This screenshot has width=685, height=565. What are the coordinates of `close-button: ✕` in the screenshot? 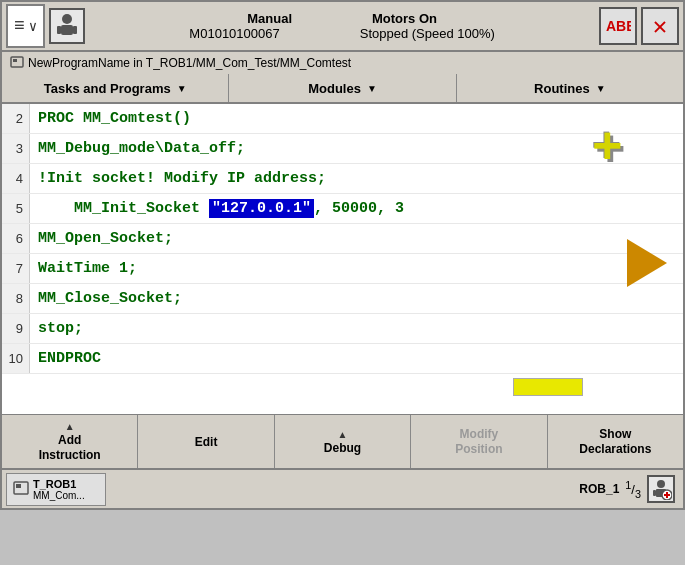 It's located at (660, 26).